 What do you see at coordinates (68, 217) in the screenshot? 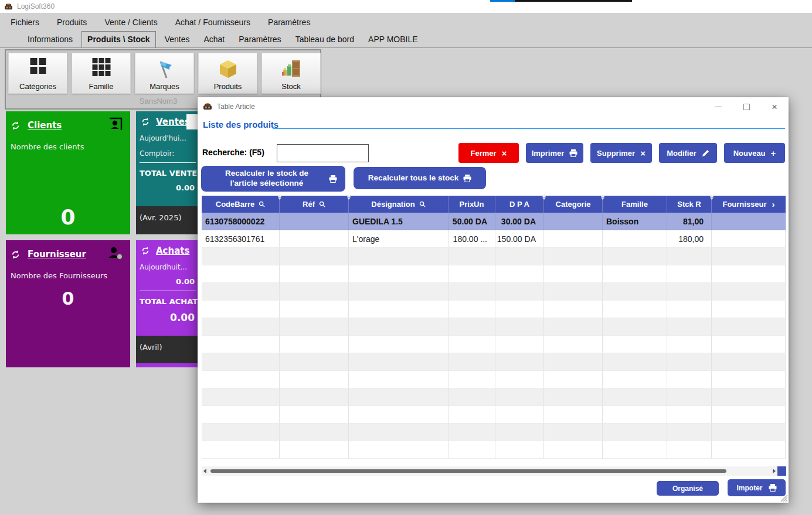
I see `tile-clients-value: 0` at bounding box center [68, 217].